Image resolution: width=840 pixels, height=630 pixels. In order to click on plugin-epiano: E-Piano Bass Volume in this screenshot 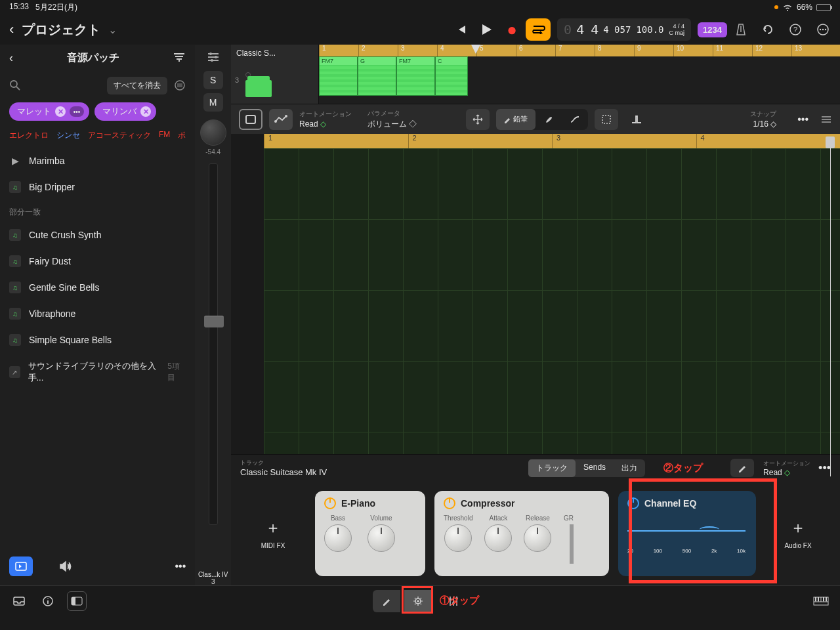, I will do `click(370, 534)`.